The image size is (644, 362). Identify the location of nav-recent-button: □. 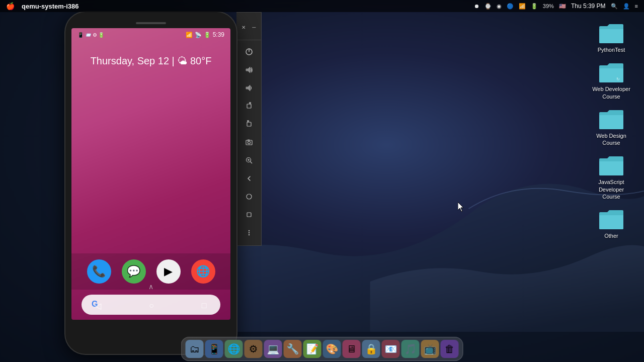
(204, 306).